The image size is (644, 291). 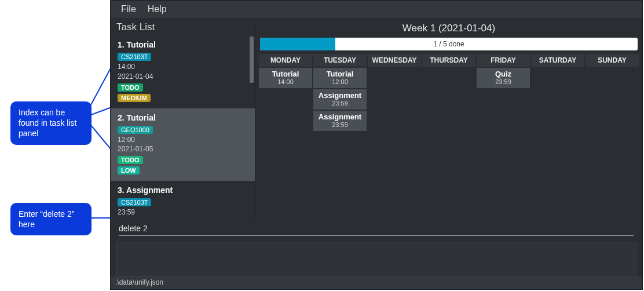 What do you see at coordinates (183, 67) in the screenshot?
I see `task-time: 14:00` at bounding box center [183, 67].